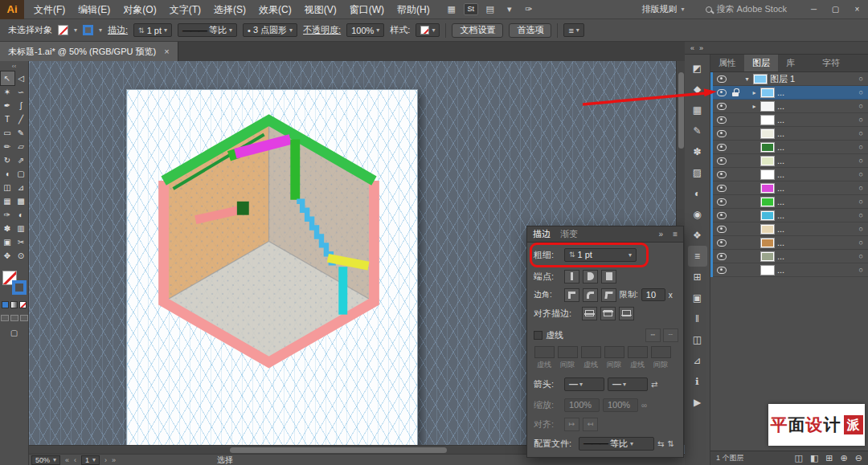  I want to click on stroke-panel-icon: ≡, so click(698, 256).